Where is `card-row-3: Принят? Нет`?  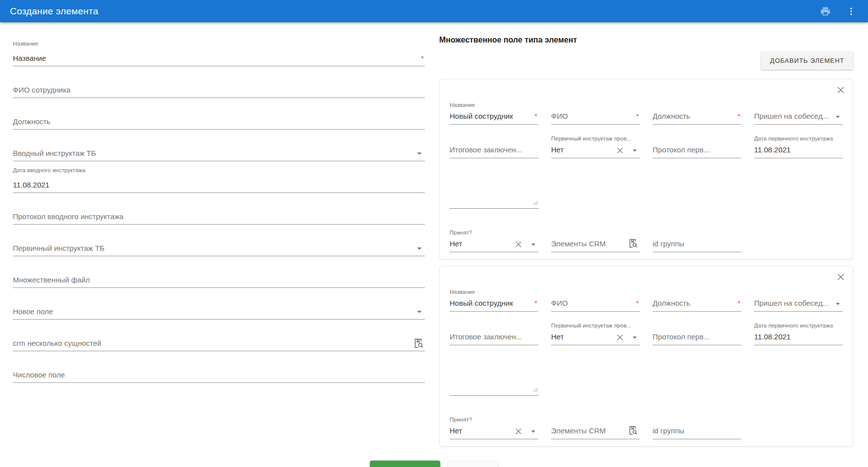
card-row-3: Принят? Нет is located at coordinates (646, 425).